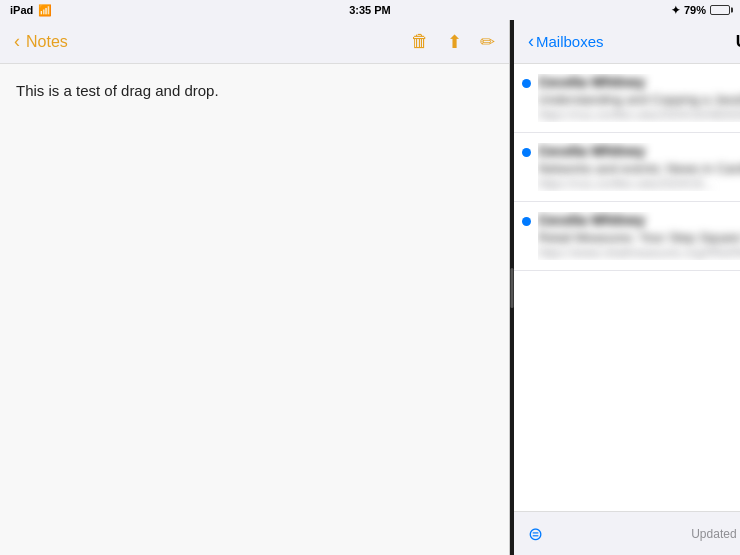  Describe the element at coordinates (370, 10) in the screenshot. I see `status-bar: iPad 📶 3:35 PM ✦ 79%` at that location.